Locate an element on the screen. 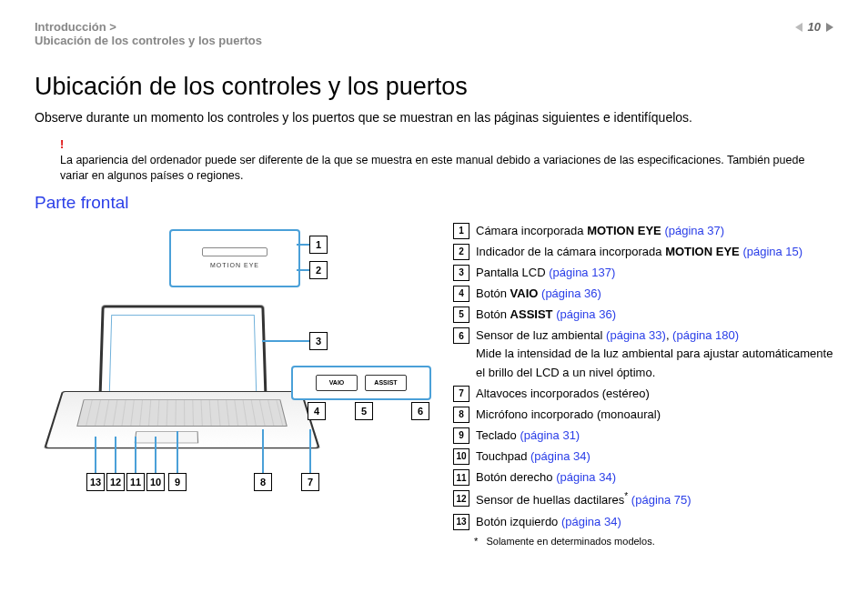 Image resolution: width=868 pixels, height=613 pixels. callout-1: 1 is located at coordinates (318, 245).